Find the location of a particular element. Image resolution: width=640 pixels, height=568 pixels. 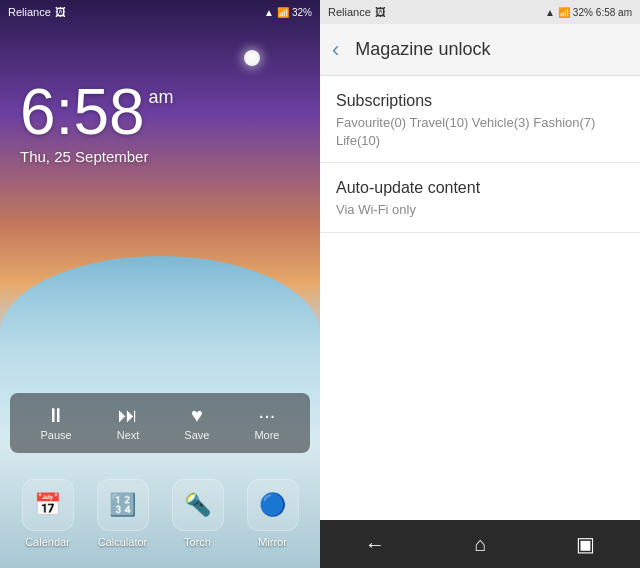

right-carrier: Reliance 🖼 is located at coordinates (357, 12).